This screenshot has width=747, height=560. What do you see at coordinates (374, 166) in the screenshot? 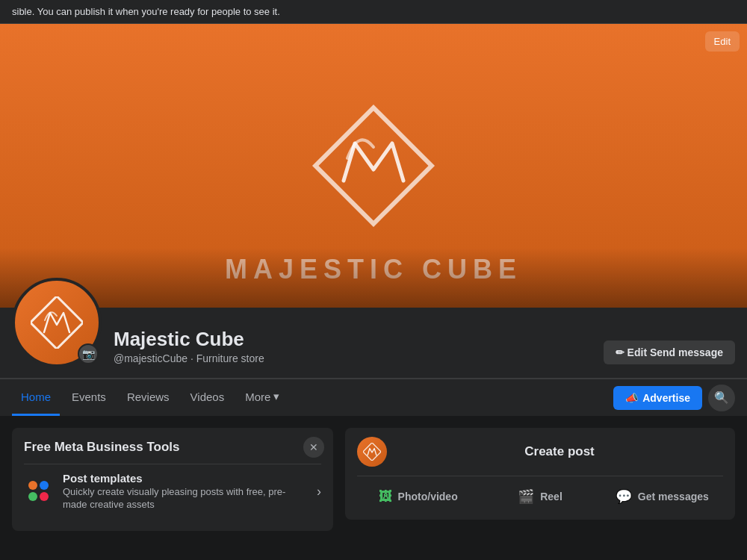
I see `cover-logo-svg` at bounding box center [374, 166].